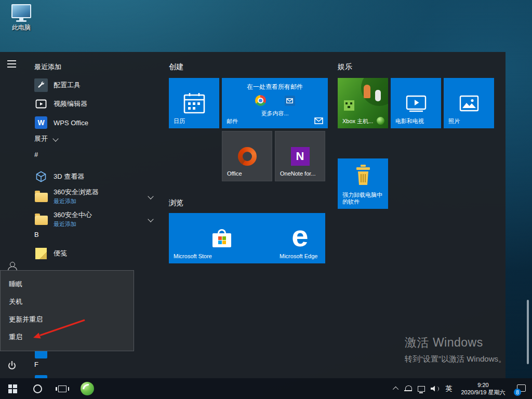 Image resolution: width=532 pixels, height=399 pixels. Describe the element at coordinates (12, 366) in the screenshot. I see `power-icon` at that location.